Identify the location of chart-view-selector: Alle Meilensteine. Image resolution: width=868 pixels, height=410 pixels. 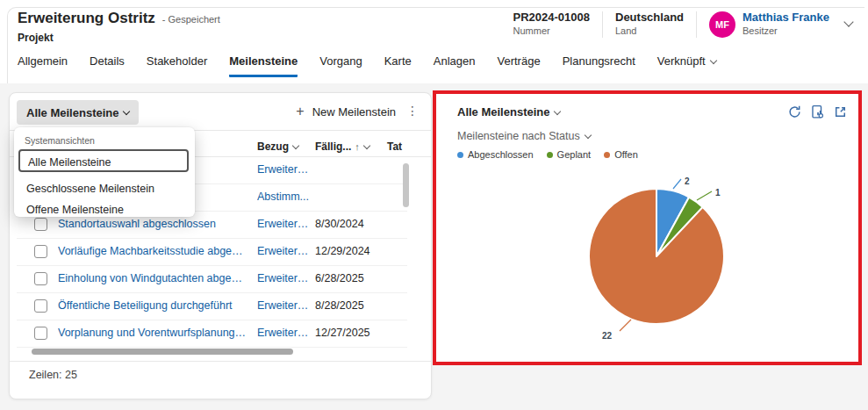
(509, 112).